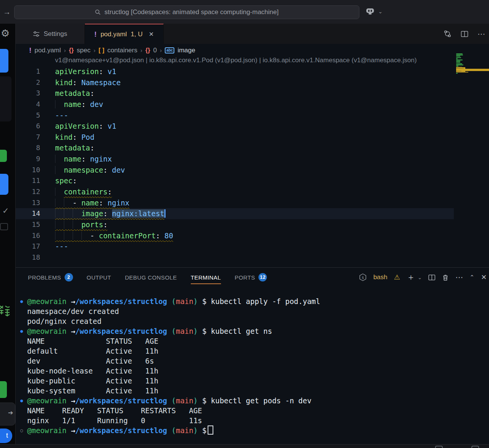 Image resolution: width=489 pixels, height=448 pixels. Describe the element at coordinates (447, 34) in the screenshot. I see `open-changes-icon` at that location.